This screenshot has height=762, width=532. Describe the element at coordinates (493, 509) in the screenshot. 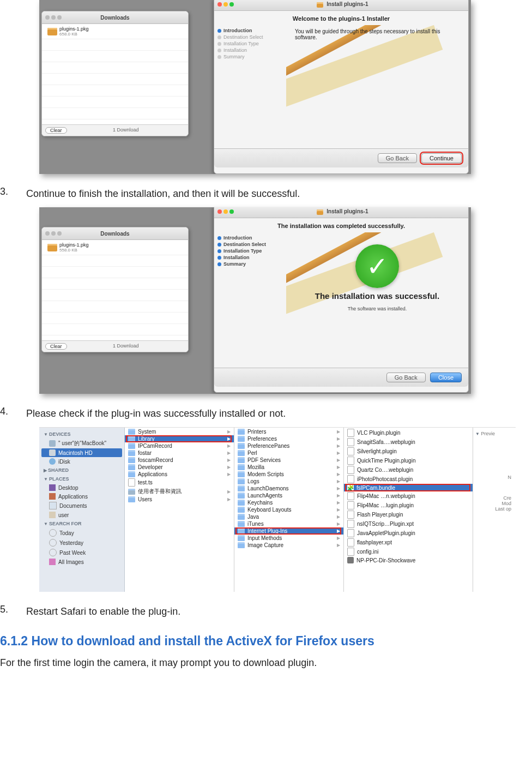

I see `preview-lastopened-label: Last op` at that location.